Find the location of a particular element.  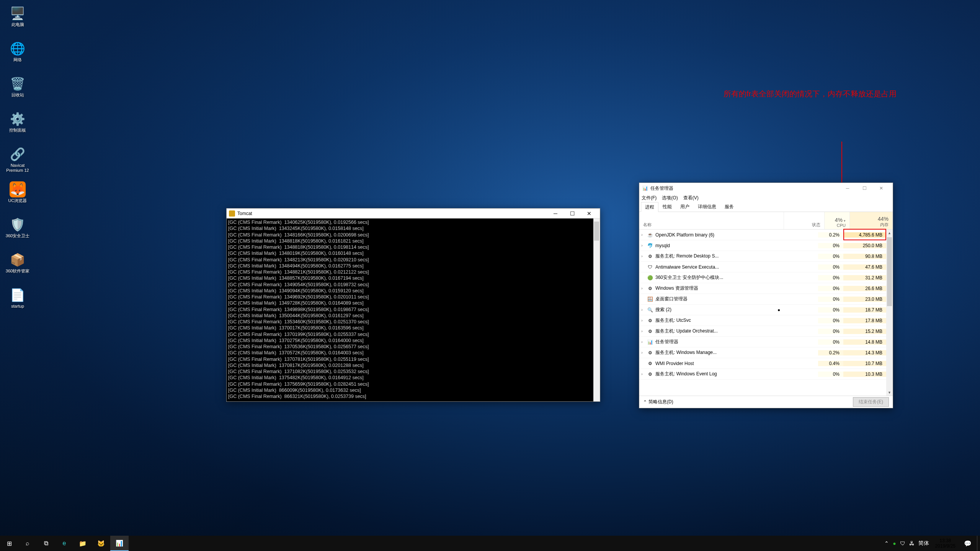

tomcat-icon is located at coordinates (232, 214).